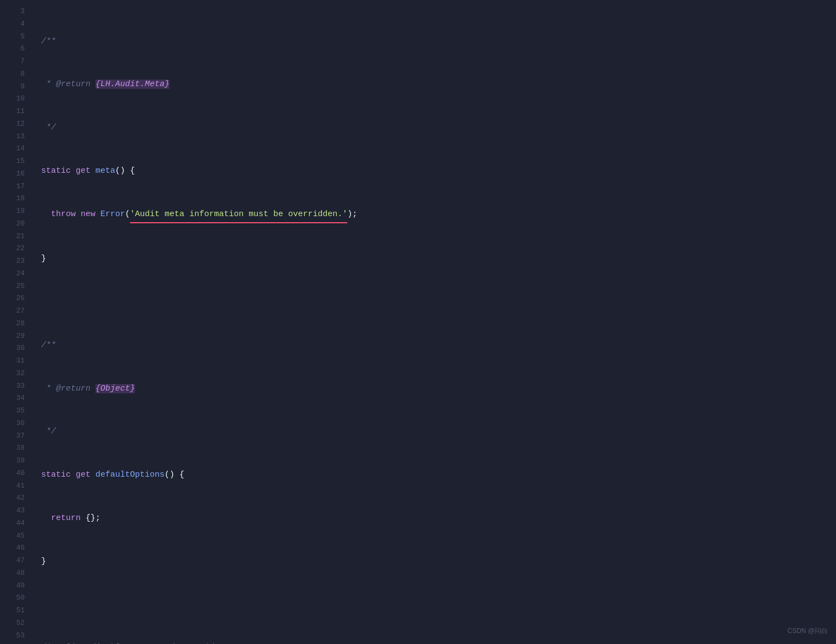 This screenshot has width=836, height=644. I want to click on code-line: /* eslint-disable no-unused-vars */, so click(433, 642).